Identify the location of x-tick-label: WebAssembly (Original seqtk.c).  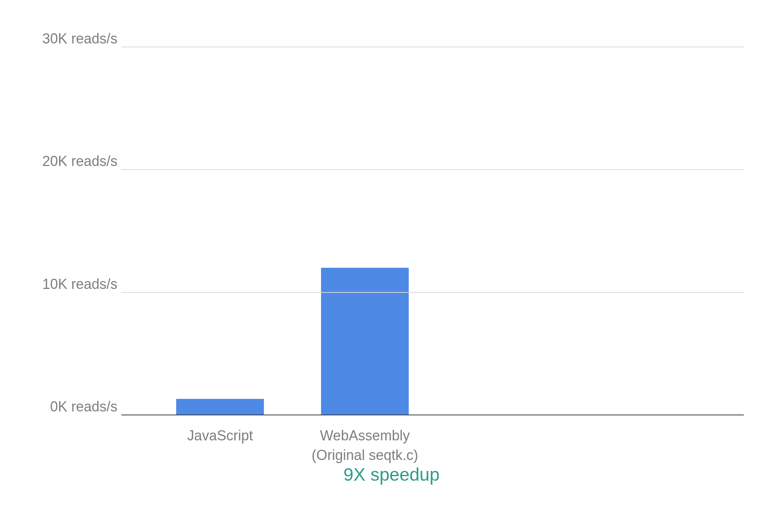
(365, 445).